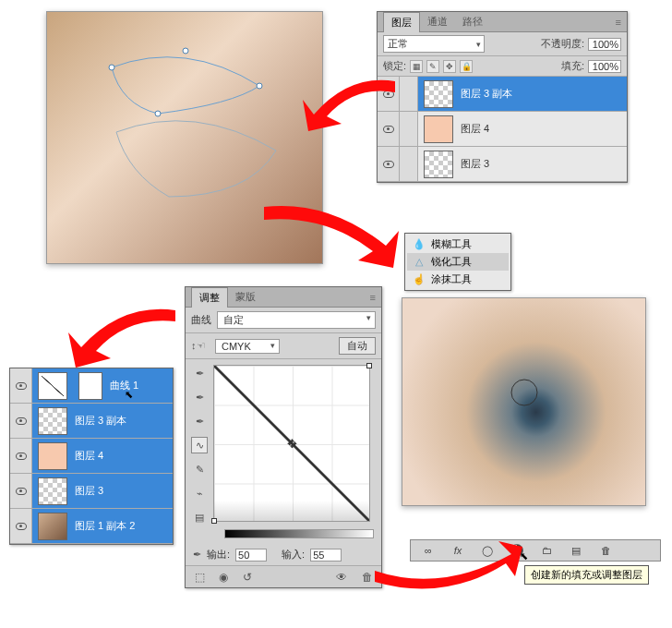 This screenshot has height=628, width=672. I want to click on lock-all-icon: 🔒, so click(466, 66).